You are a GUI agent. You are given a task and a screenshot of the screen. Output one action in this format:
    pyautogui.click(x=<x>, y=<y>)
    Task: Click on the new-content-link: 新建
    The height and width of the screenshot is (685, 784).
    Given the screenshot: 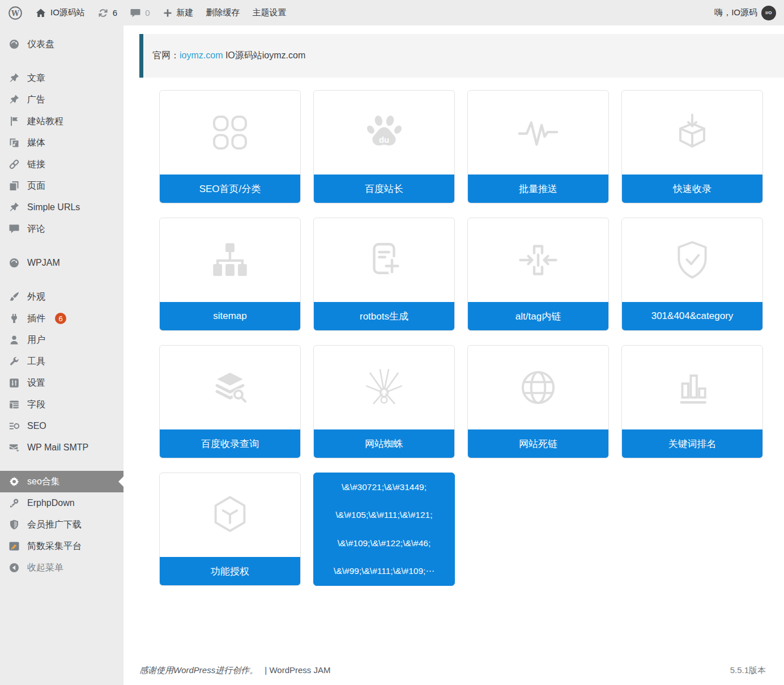 What is the action you would take?
    pyautogui.click(x=178, y=12)
    